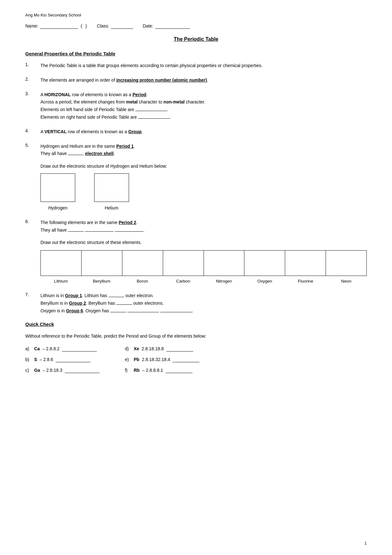  What do you see at coordinates (183, 263) in the screenshot?
I see `period2-cell-carbon` at bounding box center [183, 263].